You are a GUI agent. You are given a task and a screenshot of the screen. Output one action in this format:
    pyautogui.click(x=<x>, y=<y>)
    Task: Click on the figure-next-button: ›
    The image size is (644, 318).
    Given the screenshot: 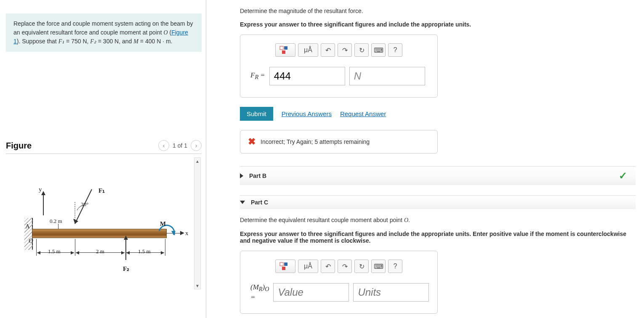 What is the action you would take?
    pyautogui.click(x=196, y=146)
    